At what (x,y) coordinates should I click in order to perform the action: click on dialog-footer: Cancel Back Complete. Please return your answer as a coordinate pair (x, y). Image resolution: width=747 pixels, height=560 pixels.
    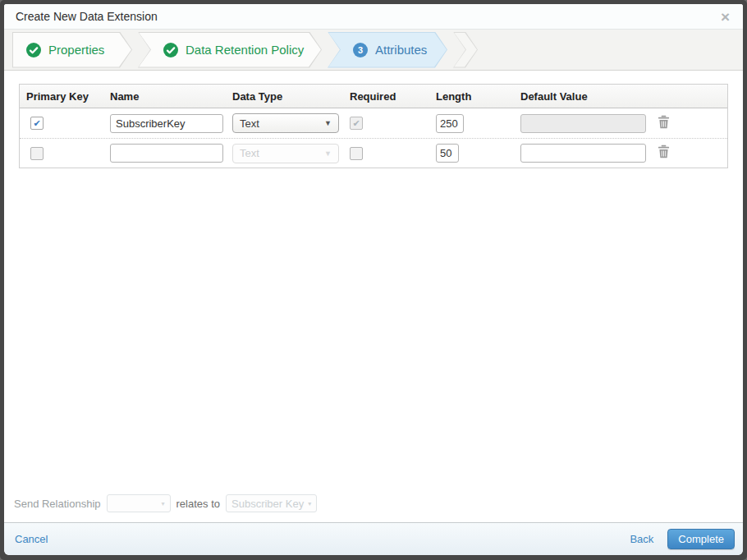
    Looking at the image, I should click on (374, 539).